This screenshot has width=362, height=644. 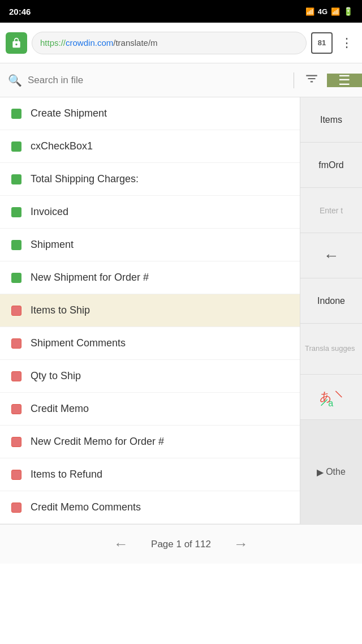 I want to click on next-page-button: →, so click(x=241, y=544).